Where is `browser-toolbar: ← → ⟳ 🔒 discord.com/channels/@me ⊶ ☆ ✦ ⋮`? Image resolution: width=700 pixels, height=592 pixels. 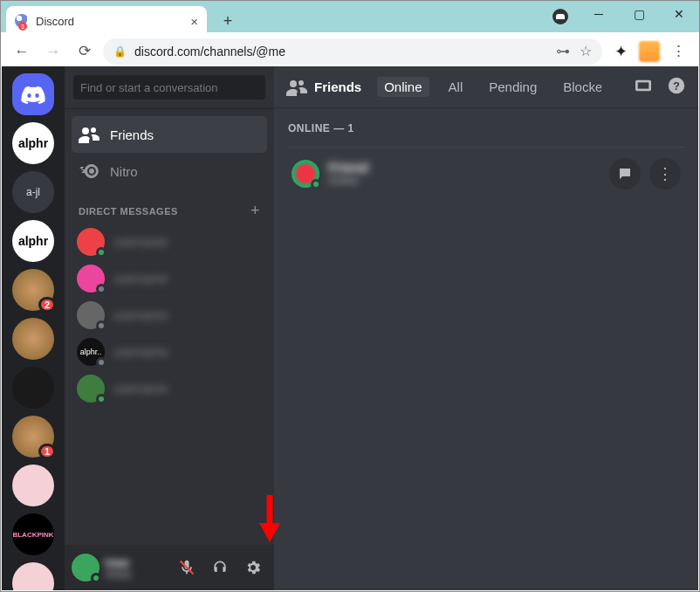 browser-toolbar: ← → ⟳ 🔒 discord.com/channels/@me ⊶ ☆ ✦ ⋮ is located at coordinates (350, 52).